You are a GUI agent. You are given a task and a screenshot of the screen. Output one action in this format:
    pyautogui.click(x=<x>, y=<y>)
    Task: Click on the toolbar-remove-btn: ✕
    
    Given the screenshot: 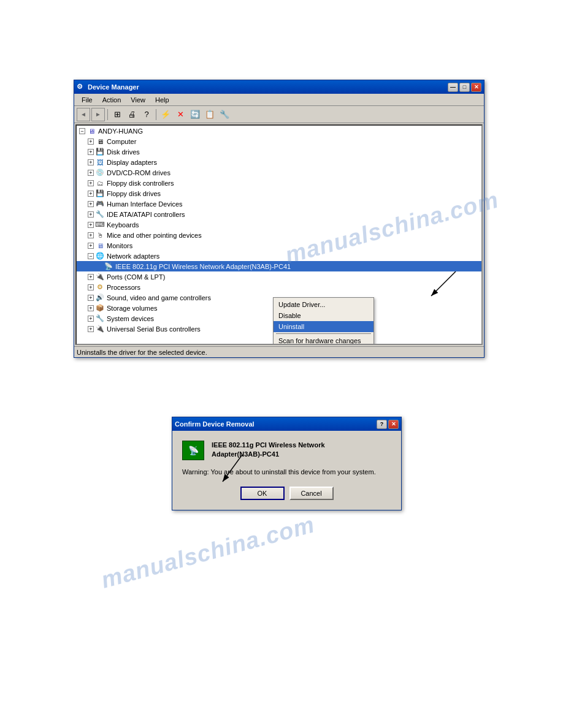 What is the action you would take?
    pyautogui.click(x=180, y=115)
    